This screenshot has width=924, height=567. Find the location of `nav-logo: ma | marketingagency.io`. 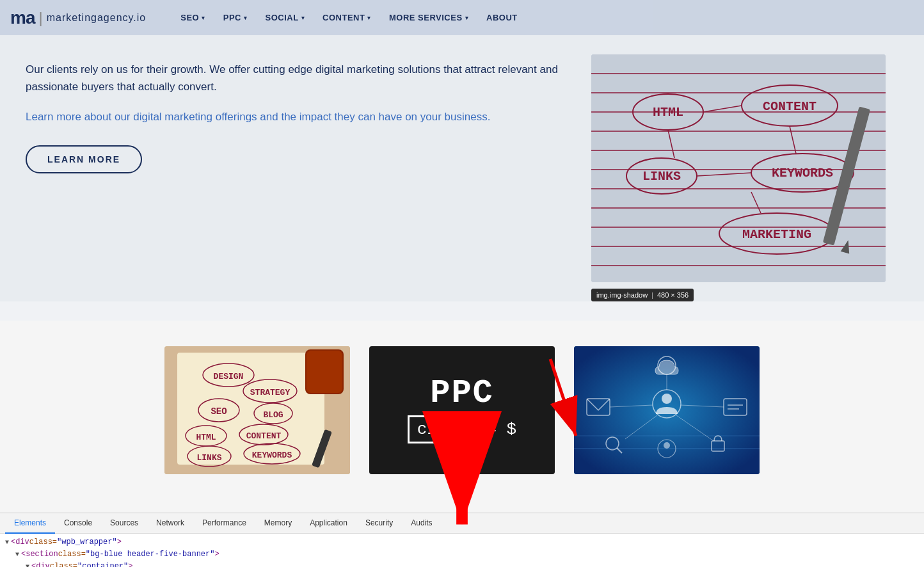

nav-logo: ma | marketingagency.io is located at coordinates (78, 18).